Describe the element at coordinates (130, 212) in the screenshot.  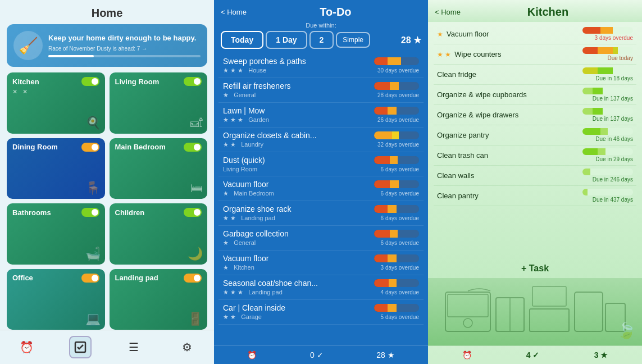
I see `room-name-children: Children` at that location.